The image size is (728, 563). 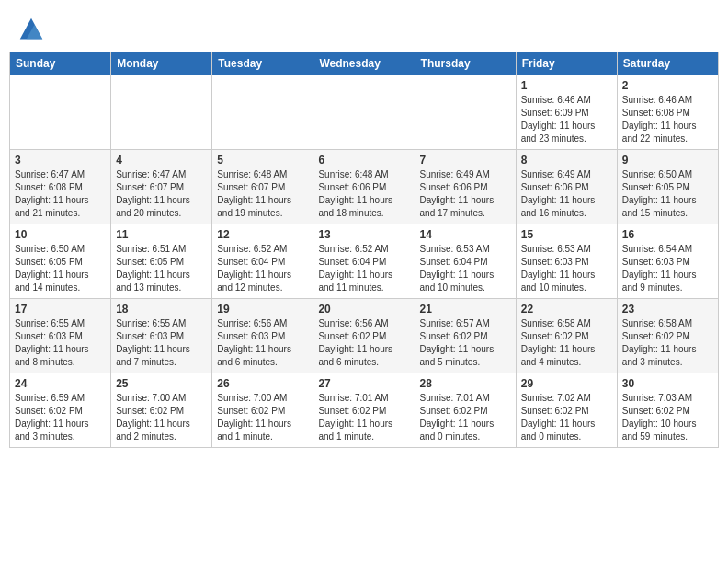 I want to click on week-row: 24Sunrise: 6:59 AMSunset: 6:02 PMDayligh…, so click(x=364, y=410).